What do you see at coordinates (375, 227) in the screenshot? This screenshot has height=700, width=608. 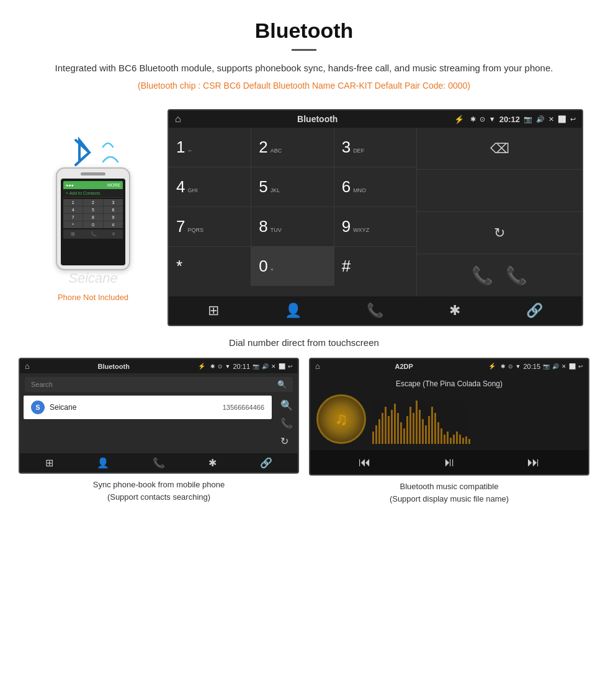 I see `key-9: 9 WXYZ` at bounding box center [375, 227].